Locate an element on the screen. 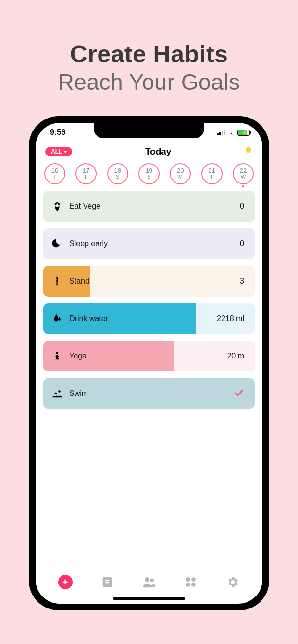 This screenshot has width=298, height=644. filter-all-label: ALL is located at coordinates (57, 152).